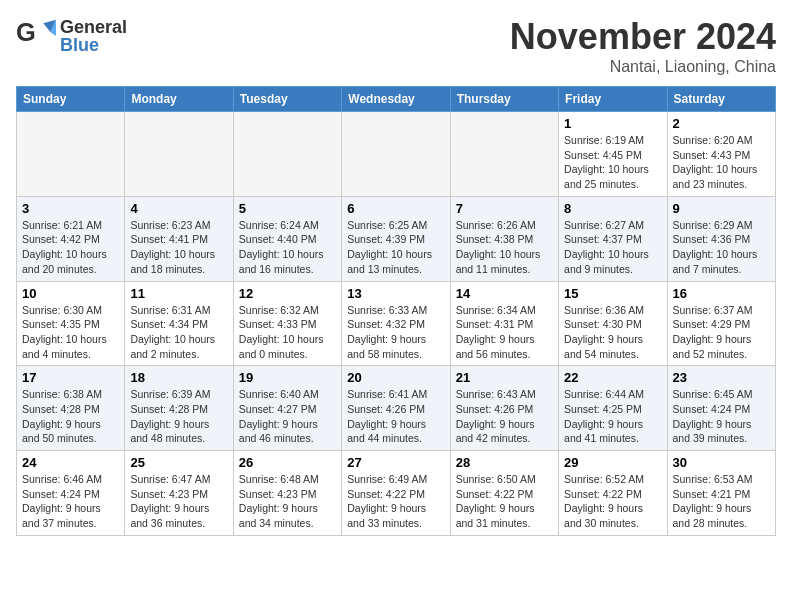 This screenshot has width=792, height=612. I want to click on calendar-day-cell: 9Sunrise: 6:29 AMSunset: 4:36 PMDaylight…, so click(721, 238).